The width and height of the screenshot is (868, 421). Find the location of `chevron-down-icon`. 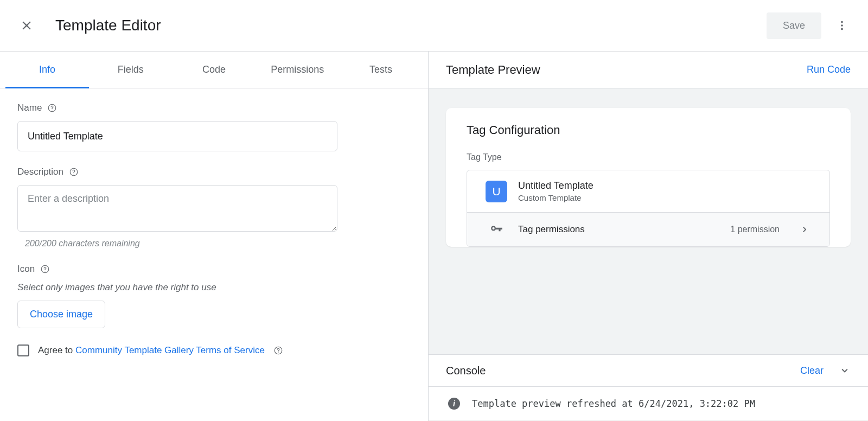

chevron-down-icon is located at coordinates (845, 371).